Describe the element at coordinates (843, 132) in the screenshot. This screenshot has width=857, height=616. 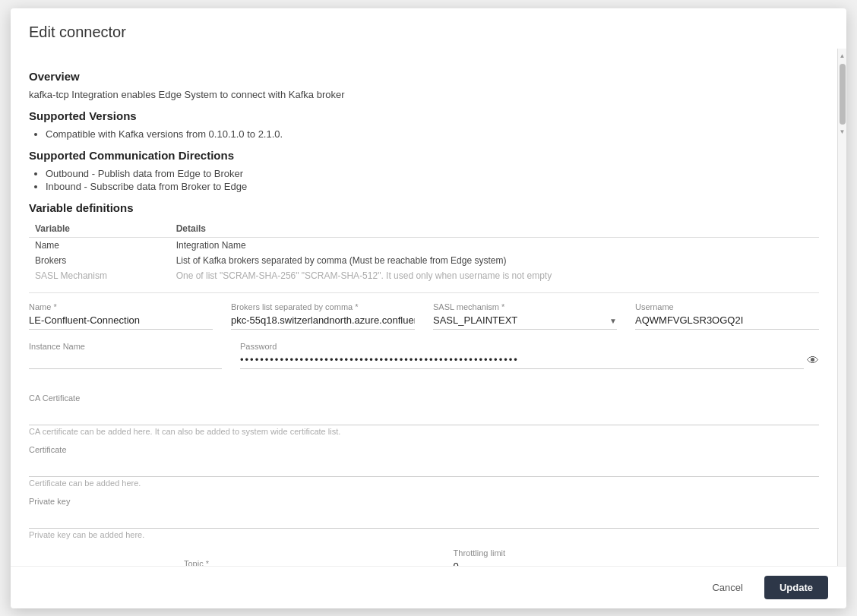
I see `scroll-down-arrow: ▼` at that location.